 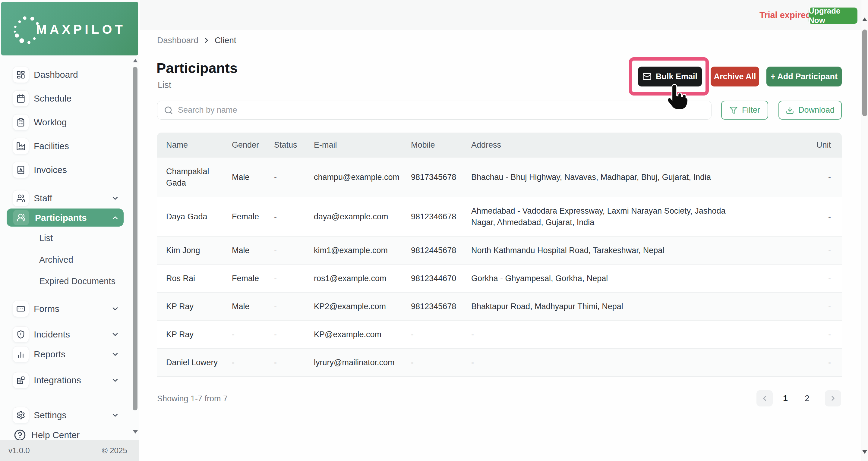 What do you see at coordinates (441, 251) in the screenshot?
I see `cell-mobile: 9812445678` at bounding box center [441, 251].